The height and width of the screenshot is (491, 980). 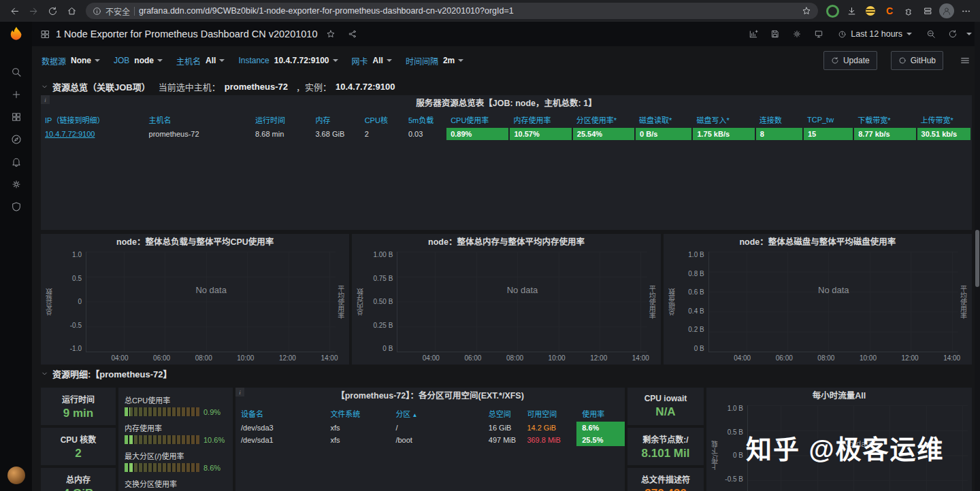 I want to click on cell-cpu-usage: 0.89%, so click(x=478, y=134).